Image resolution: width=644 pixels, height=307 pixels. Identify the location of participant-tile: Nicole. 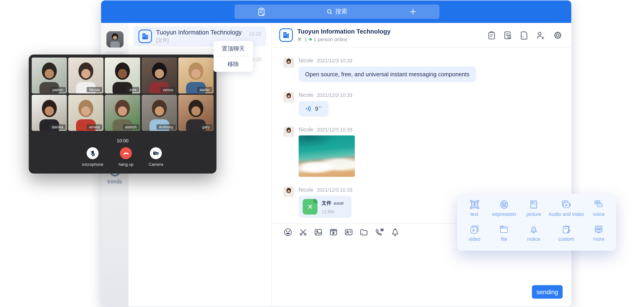
(86, 75).